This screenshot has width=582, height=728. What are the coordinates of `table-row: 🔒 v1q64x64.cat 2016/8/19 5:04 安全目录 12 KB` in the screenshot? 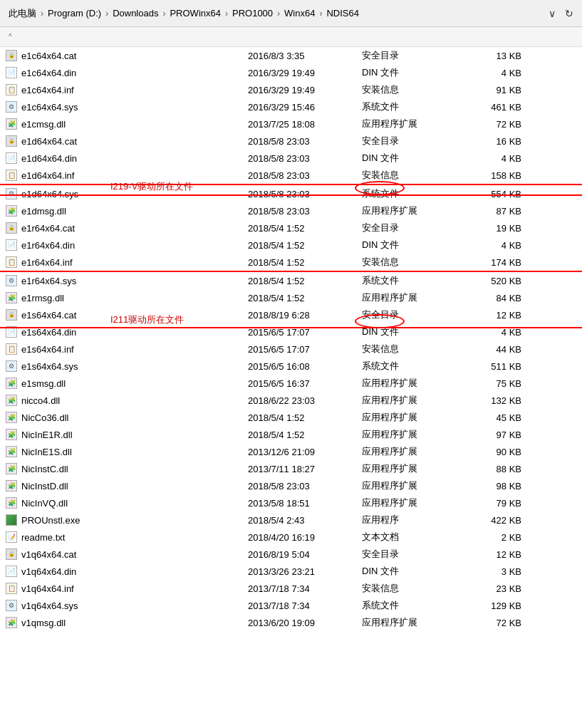 It's located at (291, 554).